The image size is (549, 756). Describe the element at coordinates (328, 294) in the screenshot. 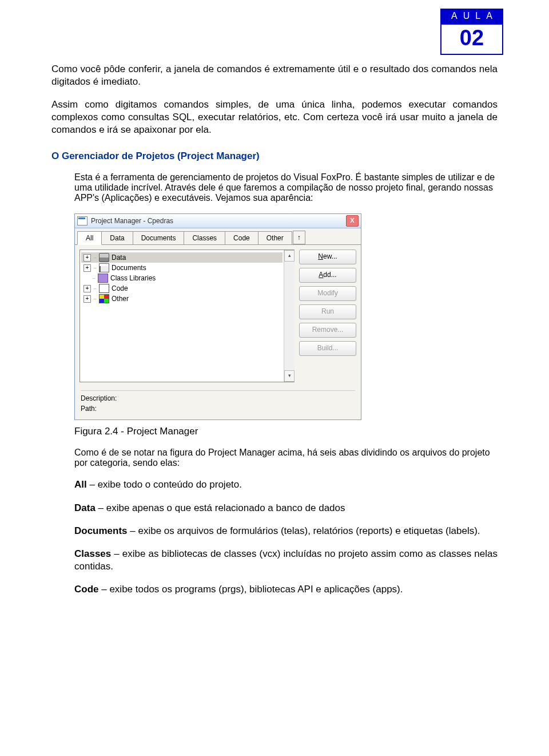

I see `modify-button: Modify` at that location.